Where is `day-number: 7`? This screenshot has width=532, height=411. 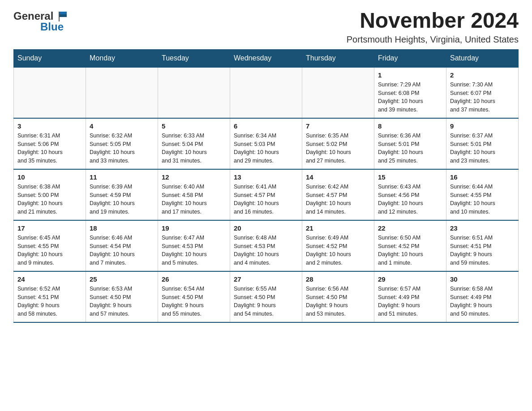 day-number: 7 is located at coordinates (338, 126).